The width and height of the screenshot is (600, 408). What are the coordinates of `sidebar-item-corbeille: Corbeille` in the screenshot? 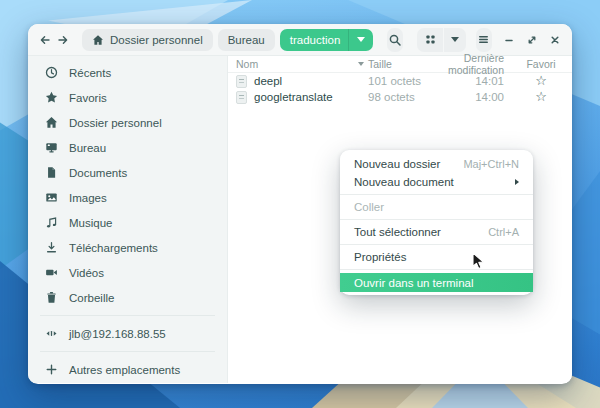 It's located at (128, 298).